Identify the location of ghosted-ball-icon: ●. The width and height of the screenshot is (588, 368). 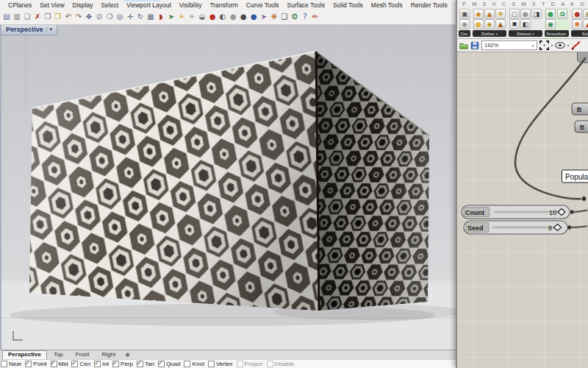
(233, 17).